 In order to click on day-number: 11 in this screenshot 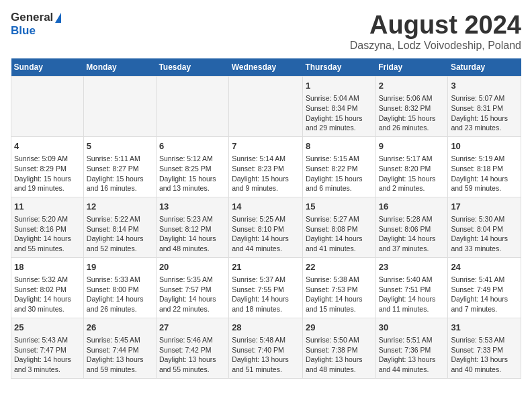, I will do `click(47, 207)`.